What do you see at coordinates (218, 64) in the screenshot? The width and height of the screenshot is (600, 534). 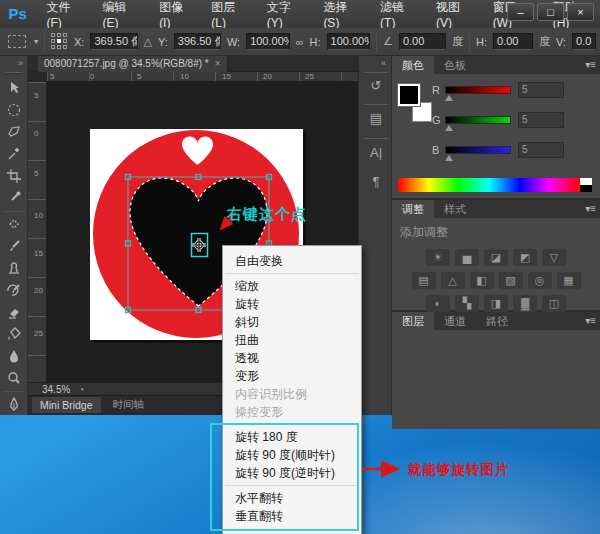 I see `tab-close-icon: ×` at bounding box center [218, 64].